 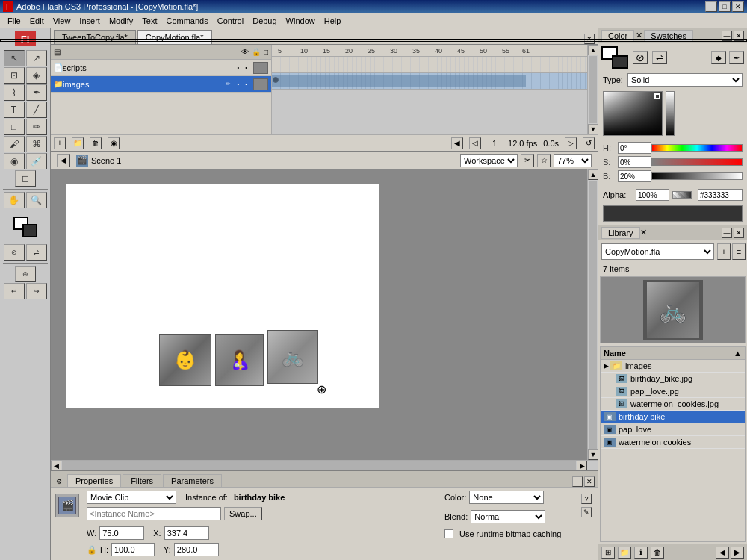 I want to click on canvas-scroll-v: ▲ ▼, so click(x=592, y=315).